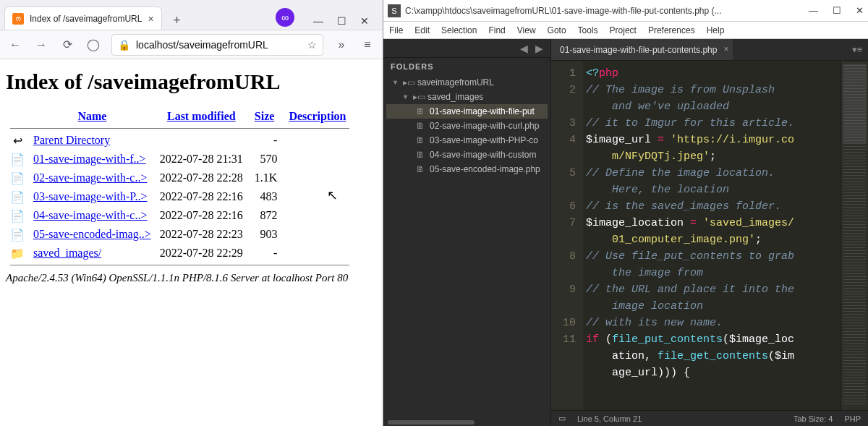 The height and width of the screenshot is (426, 868). Describe the element at coordinates (467, 126) in the screenshot. I see `tree-file: 🗎02-save-image-with-curl.php` at that location.